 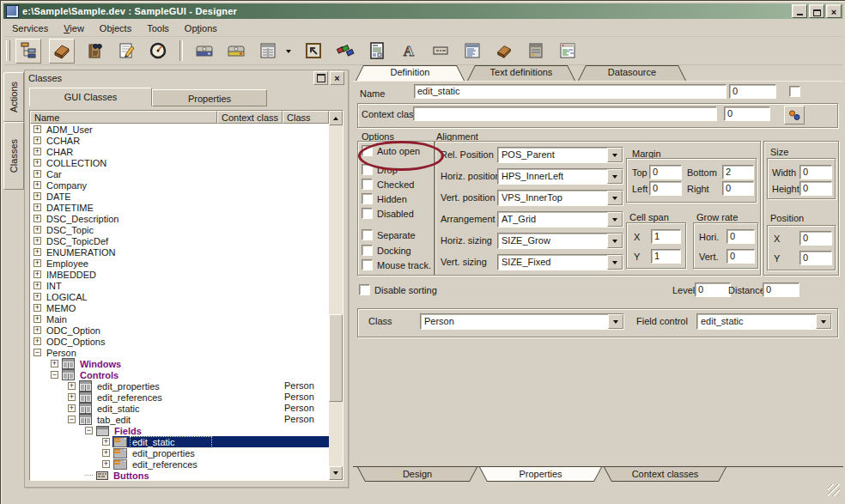 What do you see at coordinates (337, 78) in the screenshot?
I see `close-panel-button: ×` at bounding box center [337, 78].